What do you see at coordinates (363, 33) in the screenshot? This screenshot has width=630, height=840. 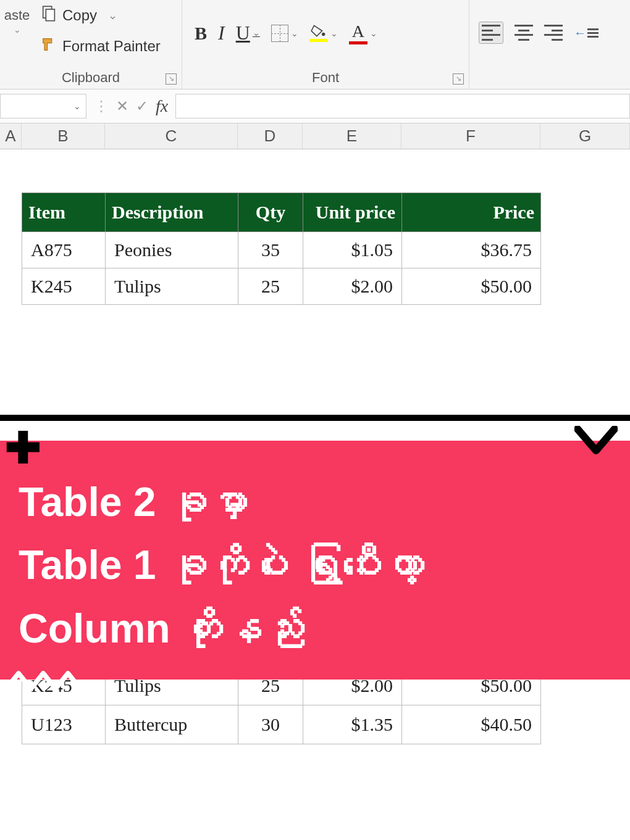 I see `font-color-button: A ⌄` at bounding box center [363, 33].